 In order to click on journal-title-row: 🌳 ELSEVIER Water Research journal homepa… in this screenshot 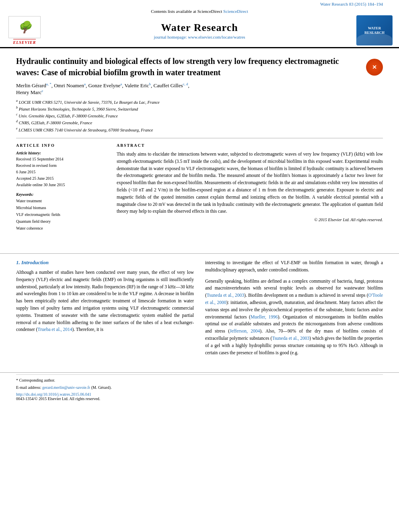, I will do `click(200, 31)`.